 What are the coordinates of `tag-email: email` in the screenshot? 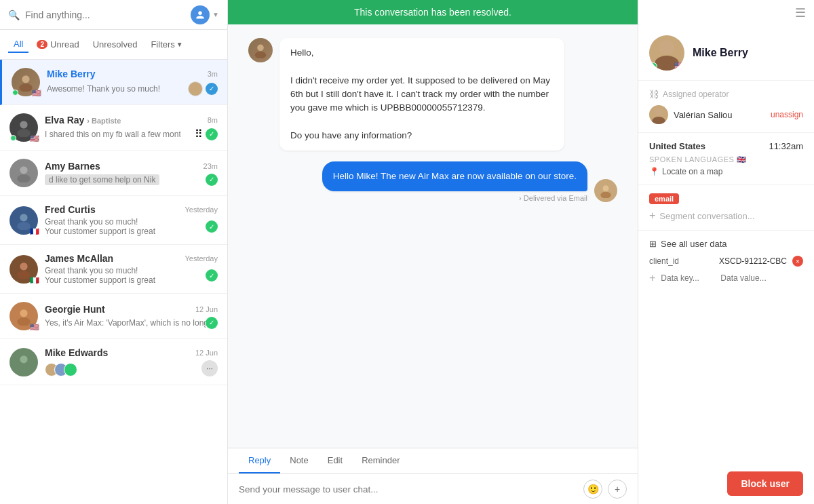 It's located at (664, 199).